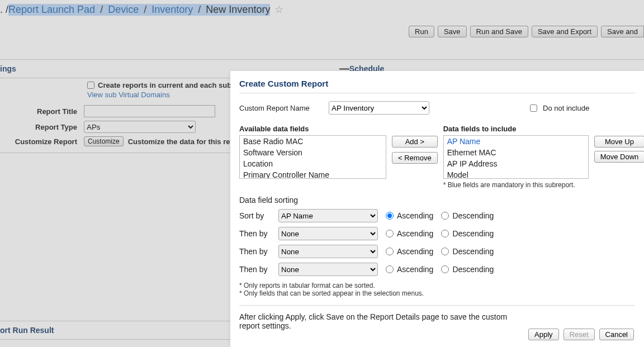 This screenshot has width=644, height=347. I want to click on breadcrumb-link-launchpad: Report Launch Pad, so click(51, 9).